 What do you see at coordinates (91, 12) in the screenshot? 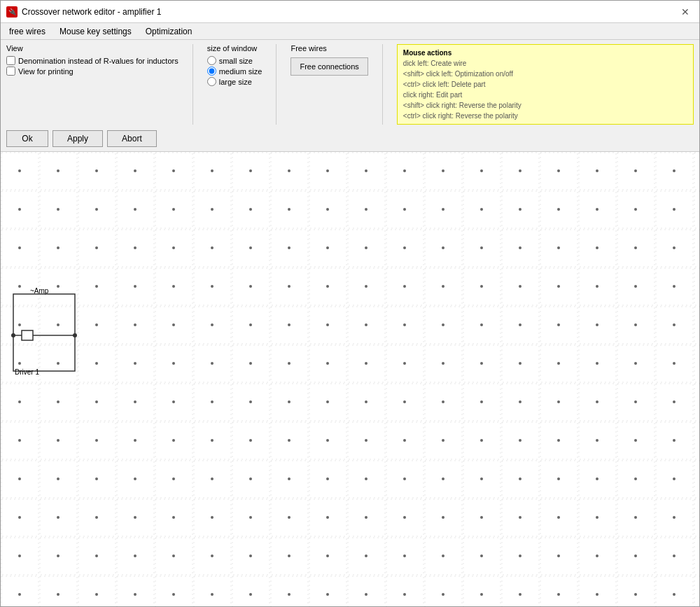
I see `window-title: Crossover network editor - amplifier 1` at bounding box center [91, 12].